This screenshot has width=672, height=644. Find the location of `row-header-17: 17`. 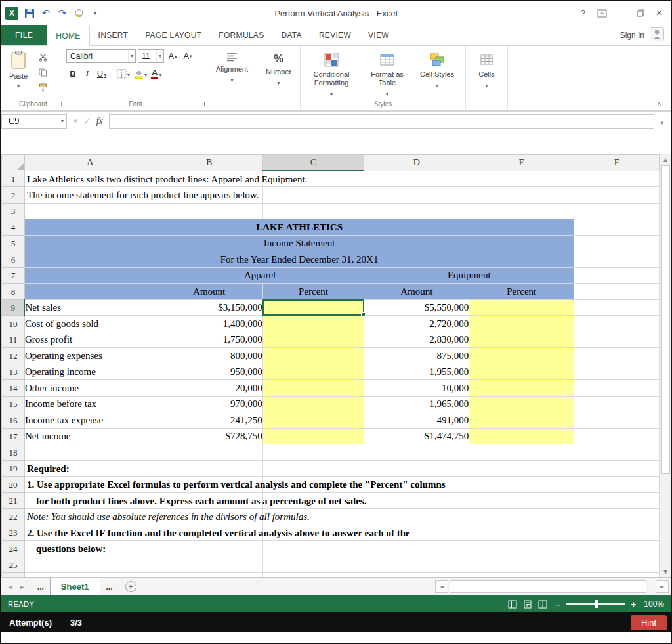

row-header-17: 17 is located at coordinates (13, 436).